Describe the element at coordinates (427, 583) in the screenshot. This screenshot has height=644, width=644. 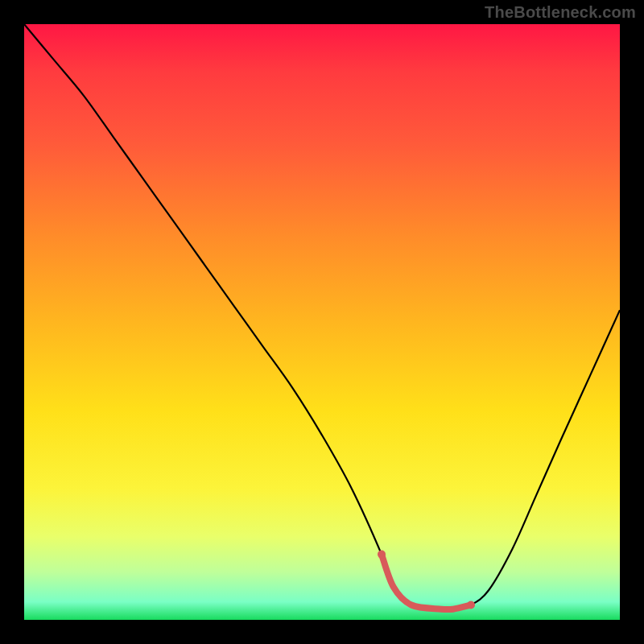
I see `curve-marker-segment` at that location.